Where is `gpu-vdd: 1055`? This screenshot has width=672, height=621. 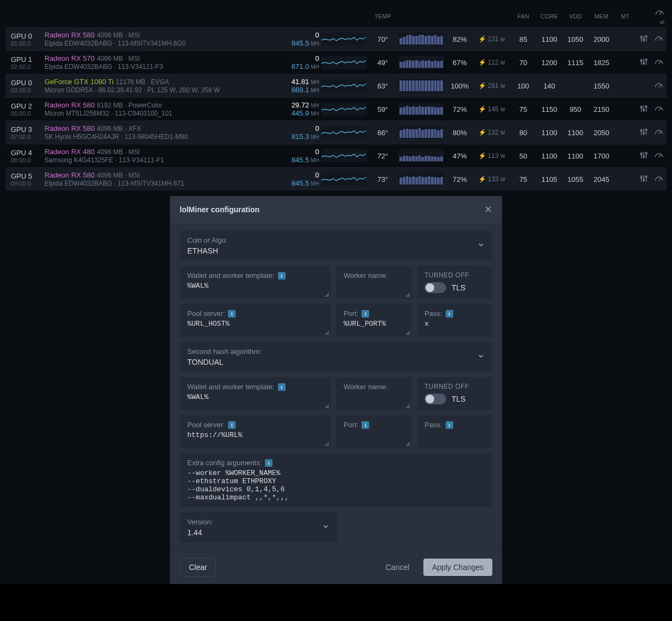 gpu-vdd: 1055 is located at coordinates (575, 179).